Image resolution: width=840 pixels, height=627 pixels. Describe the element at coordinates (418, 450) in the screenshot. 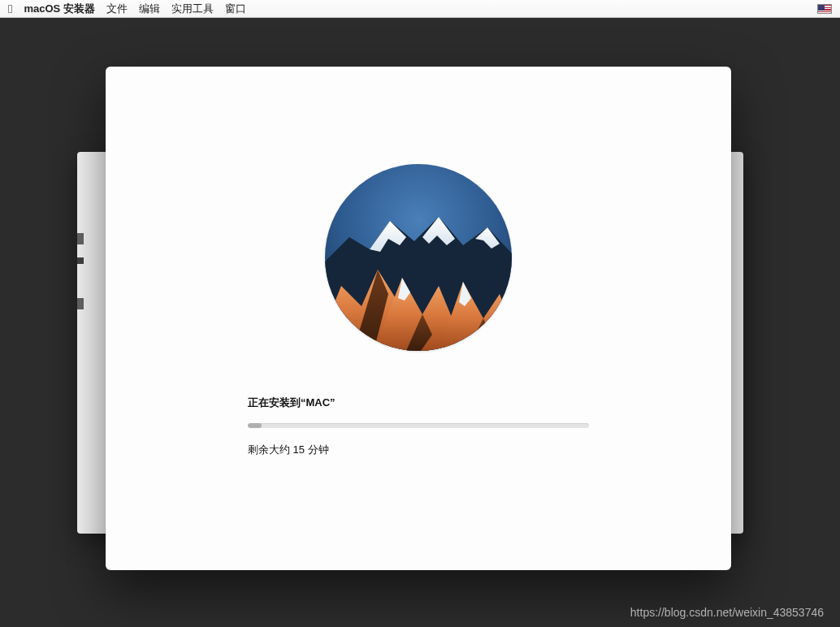

I see `install-time-remaining: 剩余大约 15 分钟` at that location.